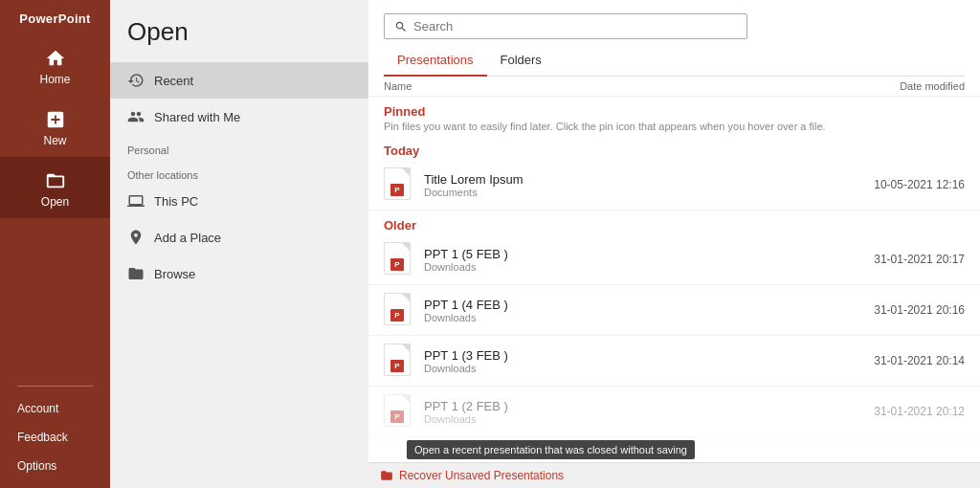 This screenshot has height=488, width=980. What do you see at coordinates (56, 387) in the screenshot?
I see `sidebar-divider` at bounding box center [56, 387].